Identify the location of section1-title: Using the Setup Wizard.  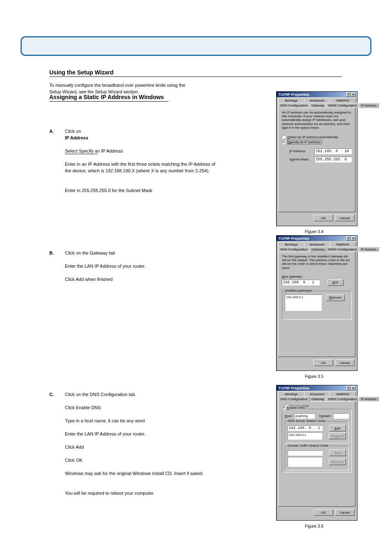
(81, 72).